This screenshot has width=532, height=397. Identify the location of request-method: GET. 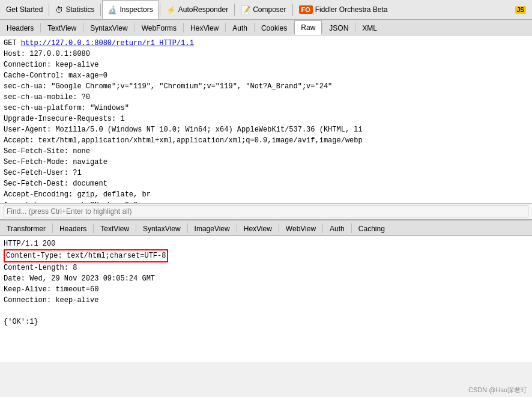
(12, 43).